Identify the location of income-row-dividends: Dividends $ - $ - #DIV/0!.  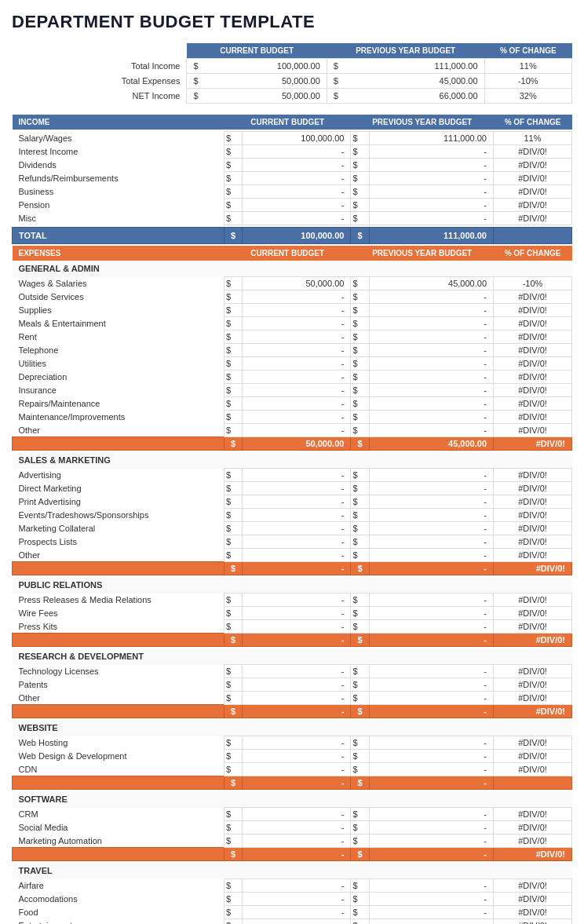
(292, 165).